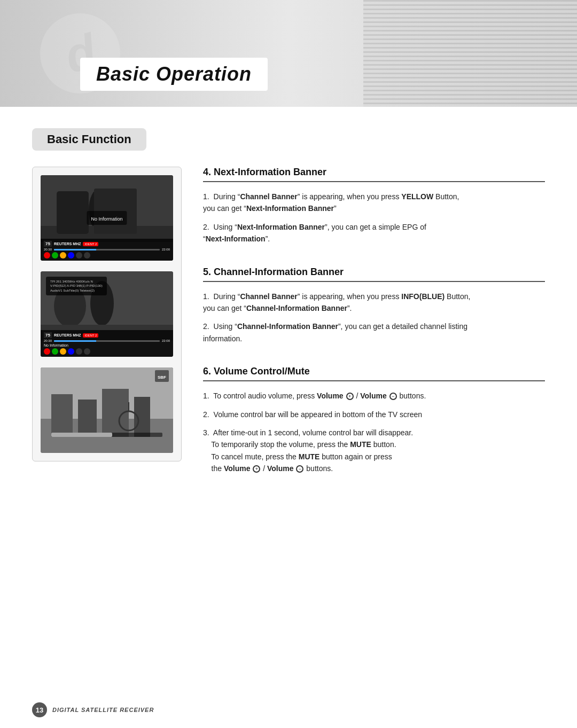  What do you see at coordinates (107, 341) in the screenshot?
I see `screen2-progress-row: 20:30 22:00` at bounding box center [107, 341].